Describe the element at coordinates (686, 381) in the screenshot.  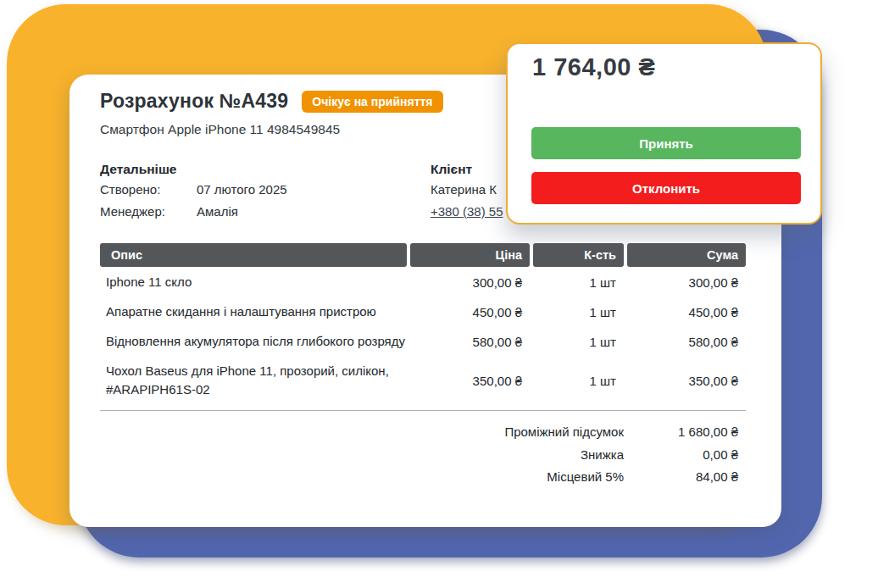
I see `item-sum: 350,00 ₴` at that location.